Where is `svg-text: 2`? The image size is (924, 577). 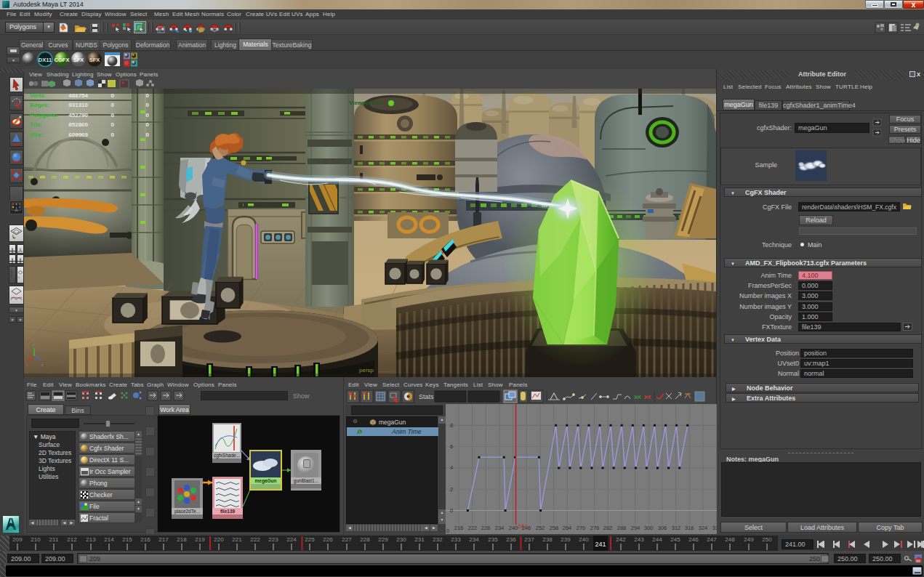
svg-text: 2 is located at coordinates (451, 490).